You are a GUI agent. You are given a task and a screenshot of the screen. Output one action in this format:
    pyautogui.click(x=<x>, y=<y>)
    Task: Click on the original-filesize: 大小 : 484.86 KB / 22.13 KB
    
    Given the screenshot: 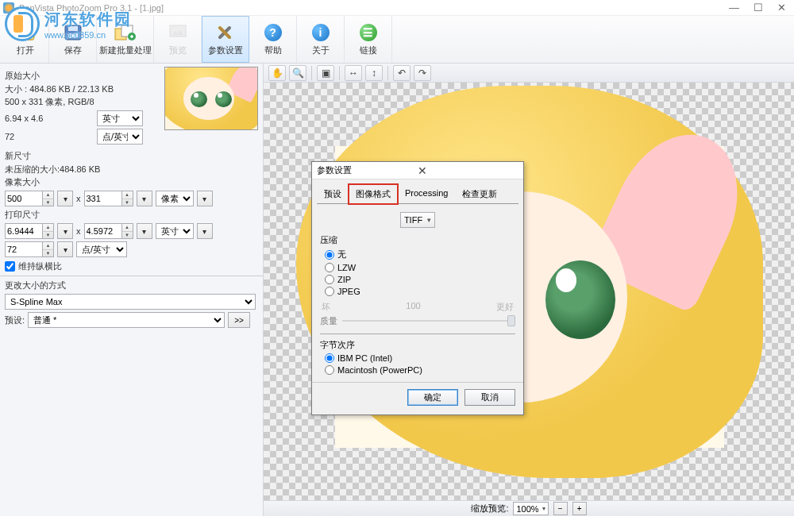 What is the action you would take?
    pyautogui.click(x=83, y=89)
    